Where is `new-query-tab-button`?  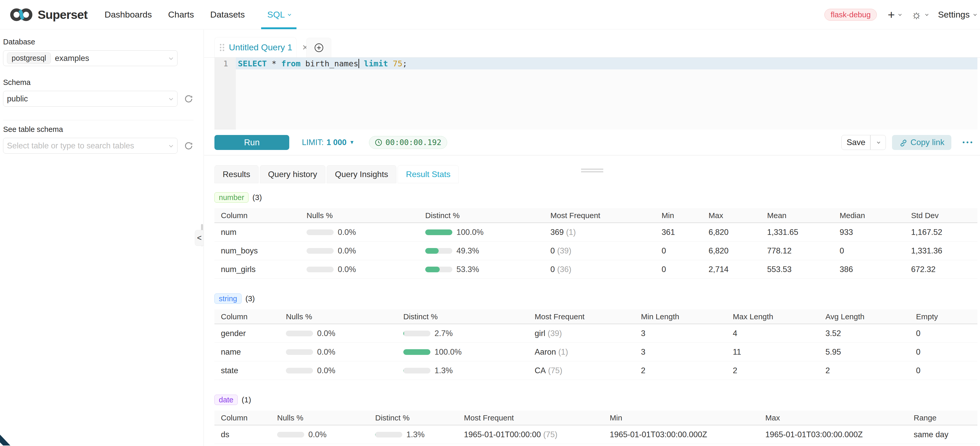
new-query-tab-button is located at coordinates (319, 48).